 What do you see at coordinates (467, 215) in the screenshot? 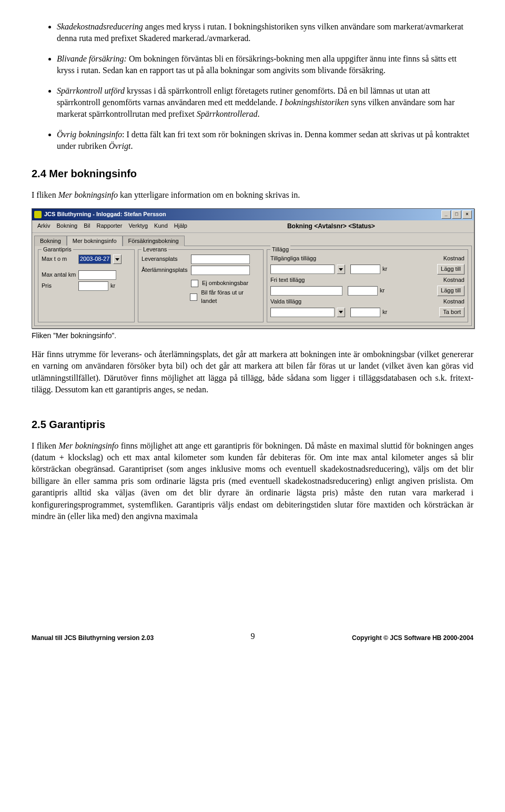
I see `close-button: ×` at bounding box center [467, 215].